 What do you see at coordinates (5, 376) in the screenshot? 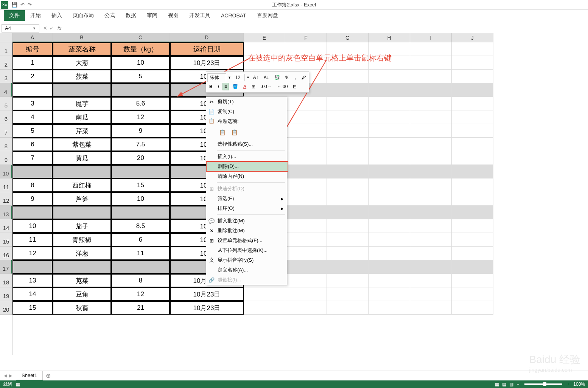
I see `sheet-nav-prev-icon: ◀` at bounding box center [5, 376].